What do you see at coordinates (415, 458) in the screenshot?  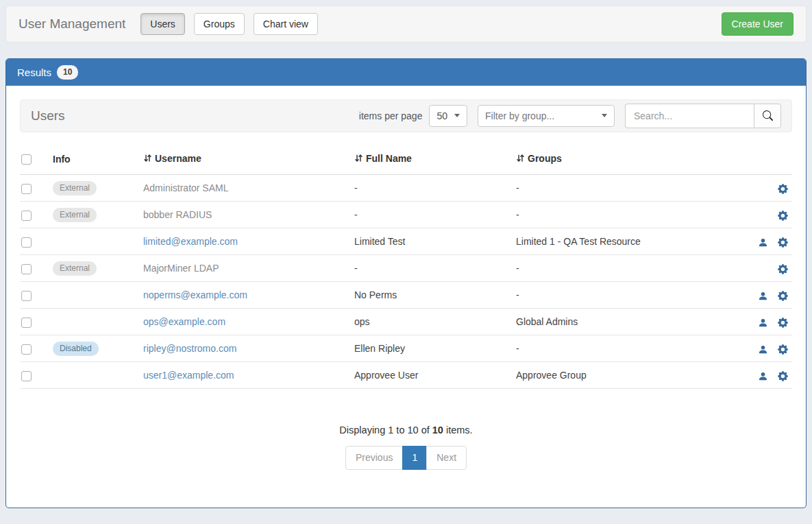 I see `pagination-page-1: 1` at bounding box center [415, 458].